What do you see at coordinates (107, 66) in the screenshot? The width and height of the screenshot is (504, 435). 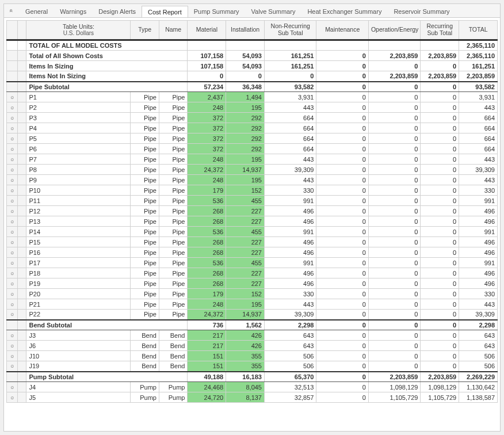 I see `summary-name: Items In Sizing` at bounding box center [107, 66].